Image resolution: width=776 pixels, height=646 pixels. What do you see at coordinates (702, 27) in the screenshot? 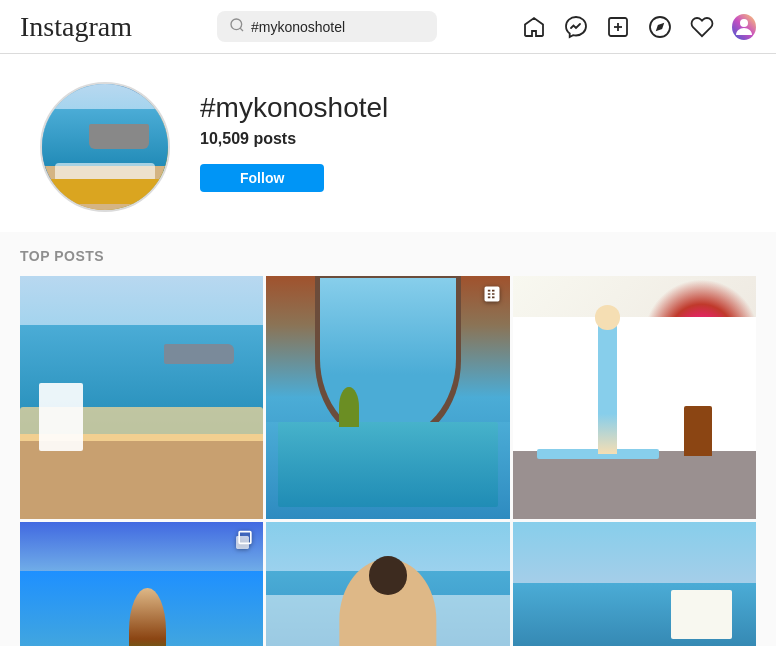
I see `heart-icon` at bounding box center [702, 27].